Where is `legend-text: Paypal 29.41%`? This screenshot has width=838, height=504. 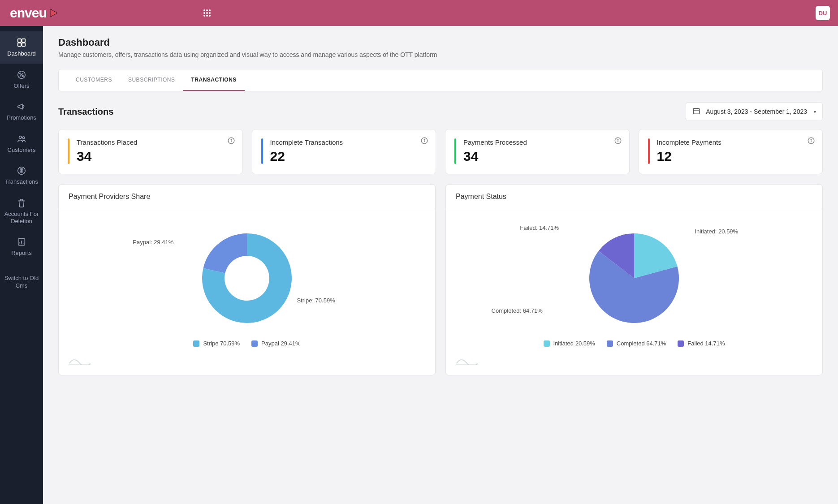
legend-text: Paypal 29.41% is located at coordinates (281, 343).